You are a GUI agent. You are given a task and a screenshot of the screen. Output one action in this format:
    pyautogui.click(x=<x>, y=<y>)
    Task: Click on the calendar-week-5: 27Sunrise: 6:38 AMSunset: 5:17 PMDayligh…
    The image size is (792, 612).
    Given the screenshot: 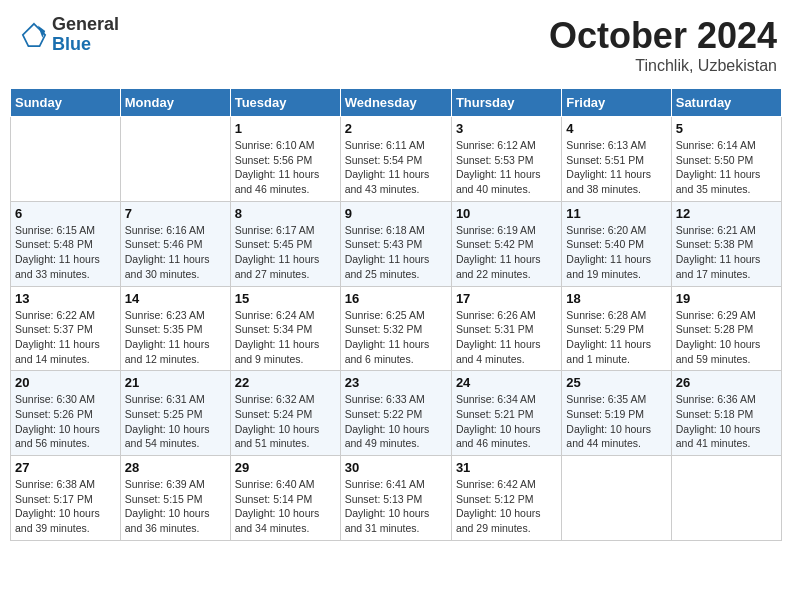 What is the action you would take?
    pyautogui.click(x=396, y=498)
    